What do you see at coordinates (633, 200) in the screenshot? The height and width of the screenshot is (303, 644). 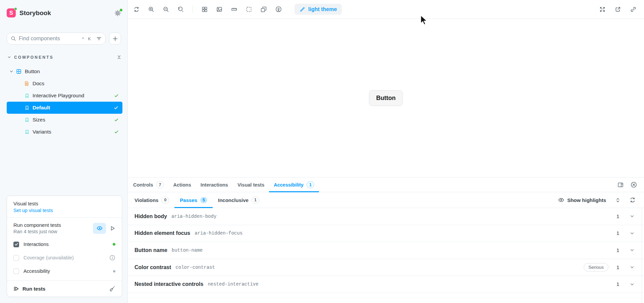 I see `rerun-tests-icon` at bounding box center [633, 200].